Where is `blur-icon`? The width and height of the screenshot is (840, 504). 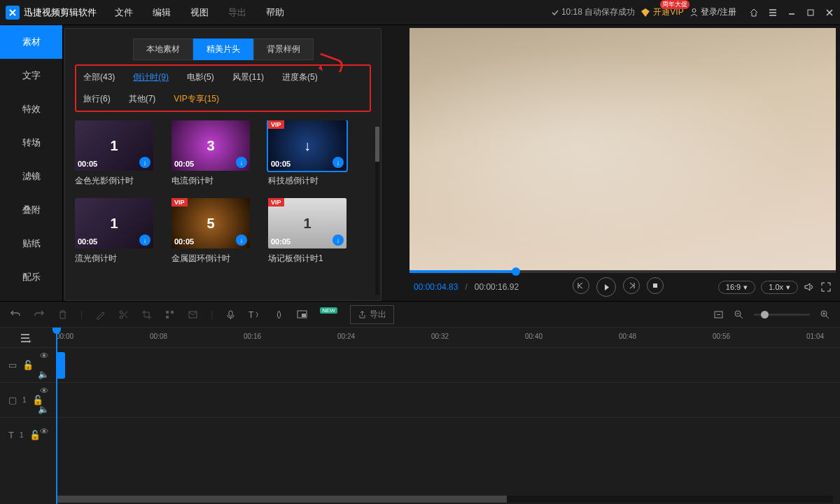
blur-icon is located at coordinates (279, 315).